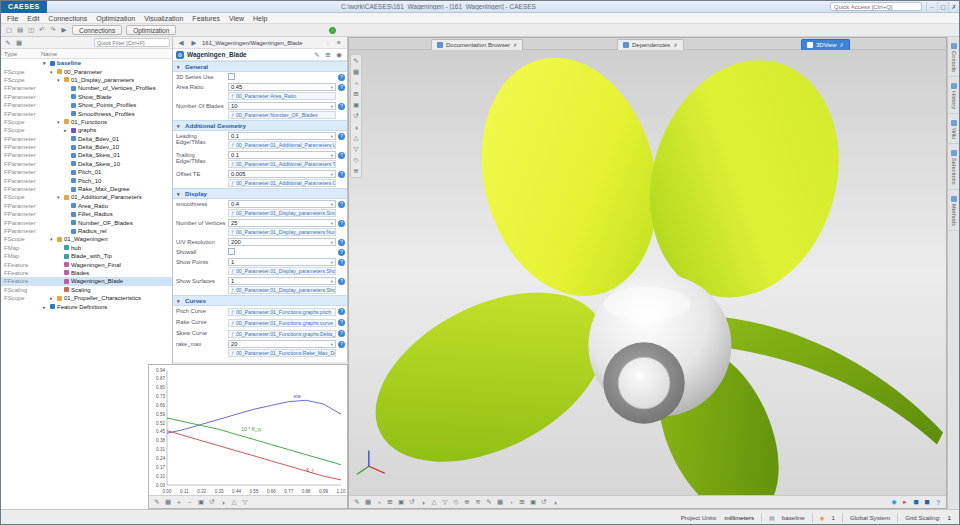 This screenshot has height=525, width=960. What do you see at coordinates (317, 55) in the screenshot?
I see `edit-icon: ✎` at bounding box center [317, 55].